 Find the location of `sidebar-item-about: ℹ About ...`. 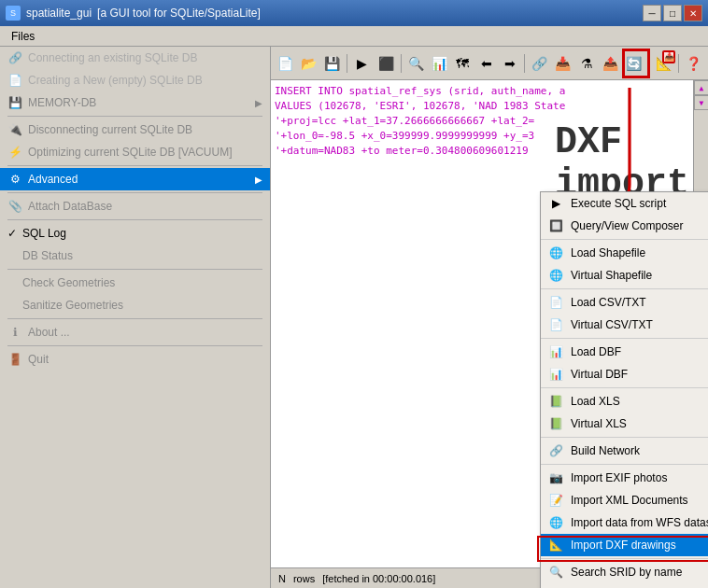

sidebar-item-about: ℹ About ... is located at coordinates (135, 332).